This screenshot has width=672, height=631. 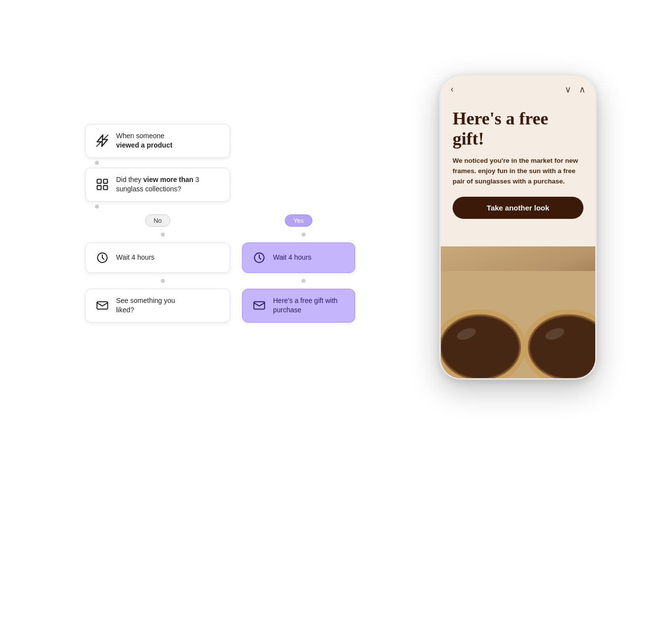 What do you see at coordinates (259, 258) in the screenshot?
I see `clock-icon-right` at bounding box center [259, 258].